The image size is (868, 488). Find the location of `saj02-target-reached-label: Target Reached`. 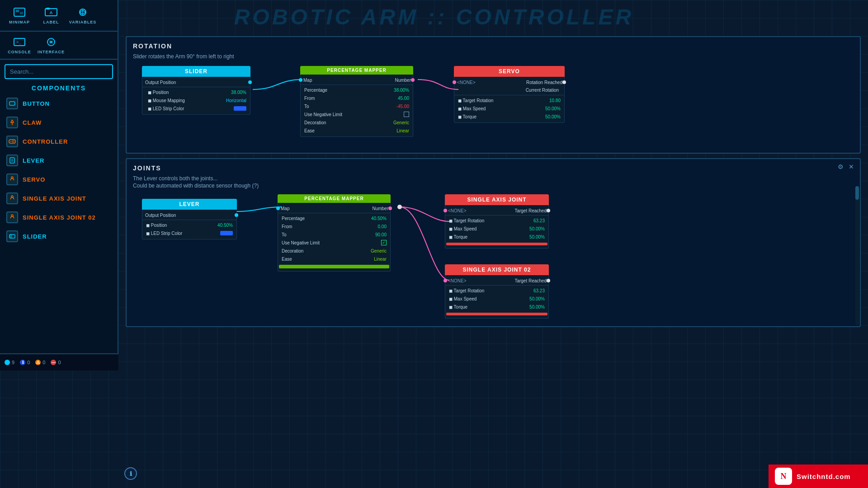

saj02-target-reached-label: Target Reached is located at coordinates (532, 281).